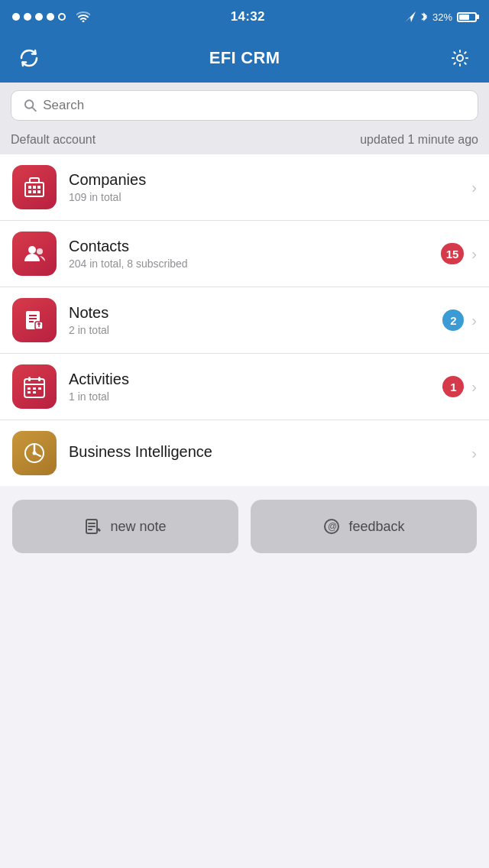 The width and height of the screenshot is (489, 868). What do you see at coordinates (138, 527) in the screenshot?
I see `new-note-label: new note` at bounding box center [138, 527].